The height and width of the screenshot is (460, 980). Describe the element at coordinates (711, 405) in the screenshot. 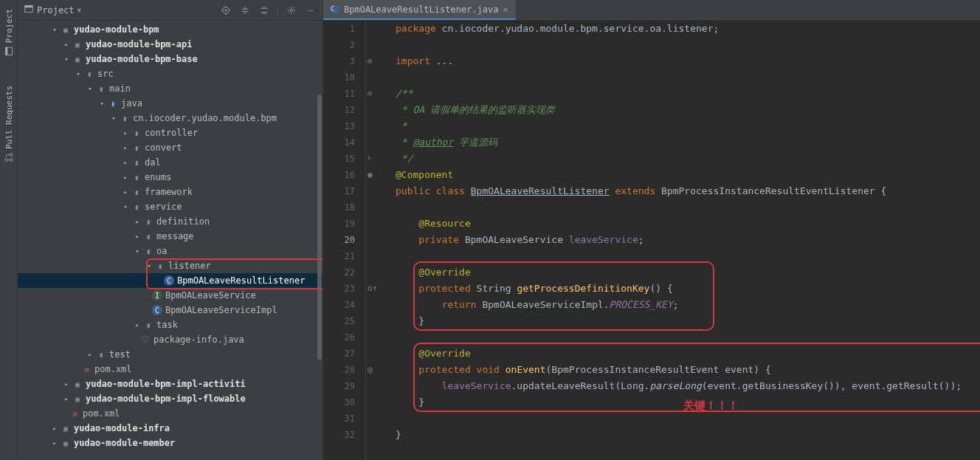

I see `annotation-label: 关键！！！` at that location.